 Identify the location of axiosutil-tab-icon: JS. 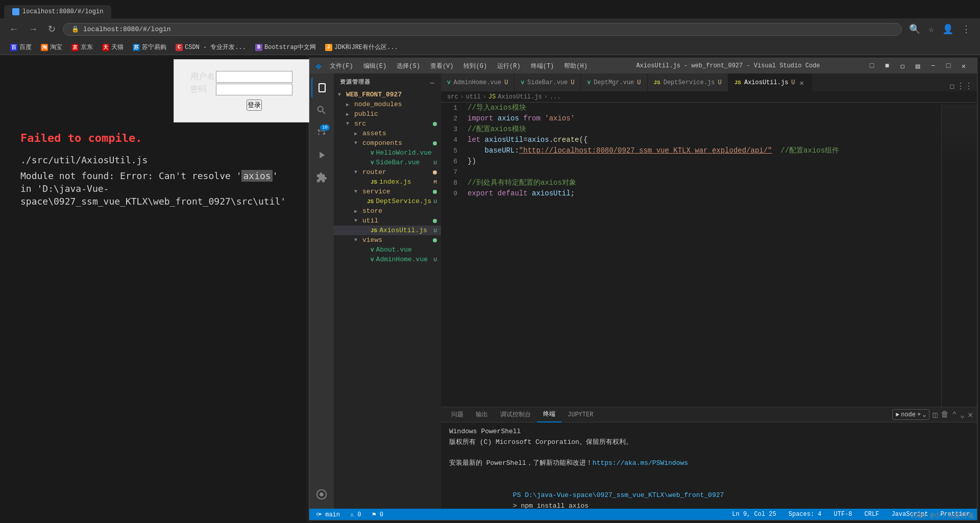
(738, 83).